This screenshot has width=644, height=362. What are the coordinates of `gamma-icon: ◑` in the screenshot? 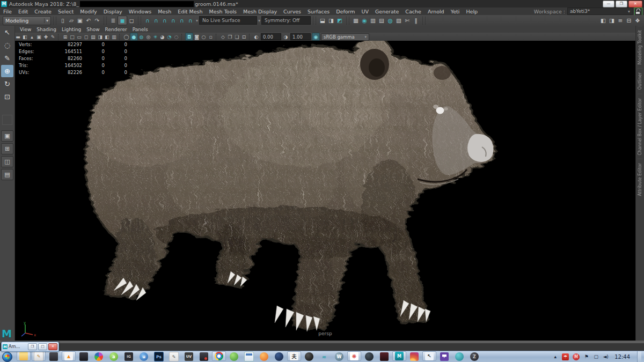 It's located at (286, 36).